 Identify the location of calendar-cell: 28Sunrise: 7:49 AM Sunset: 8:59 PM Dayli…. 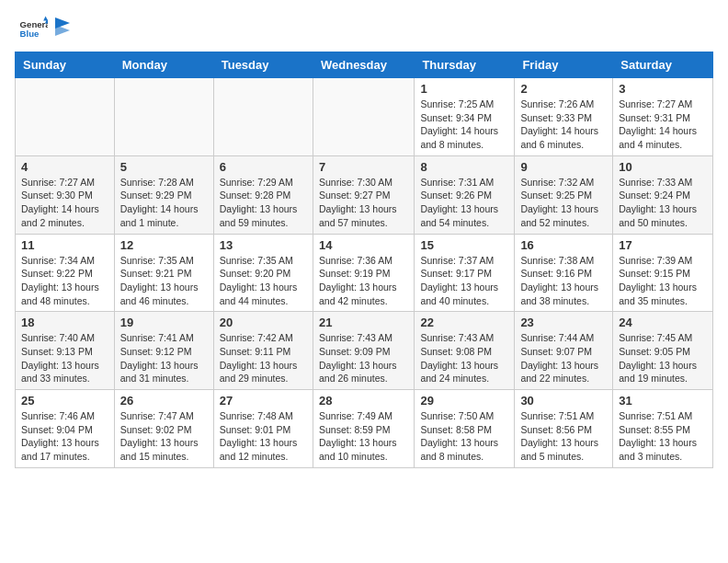
(363, 429).